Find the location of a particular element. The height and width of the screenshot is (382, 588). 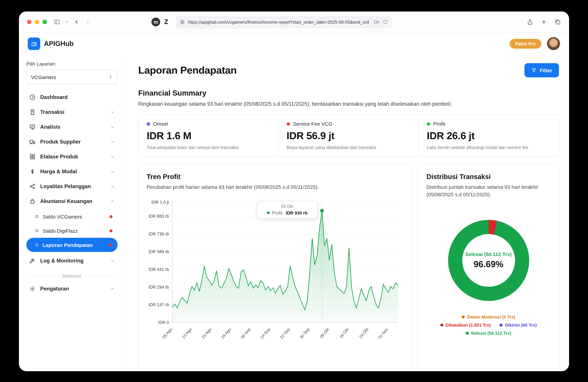

stat-card-profit: Profit IDR 26.6 jt Laba bersih setelah d… is located at coordinates (489, 136).